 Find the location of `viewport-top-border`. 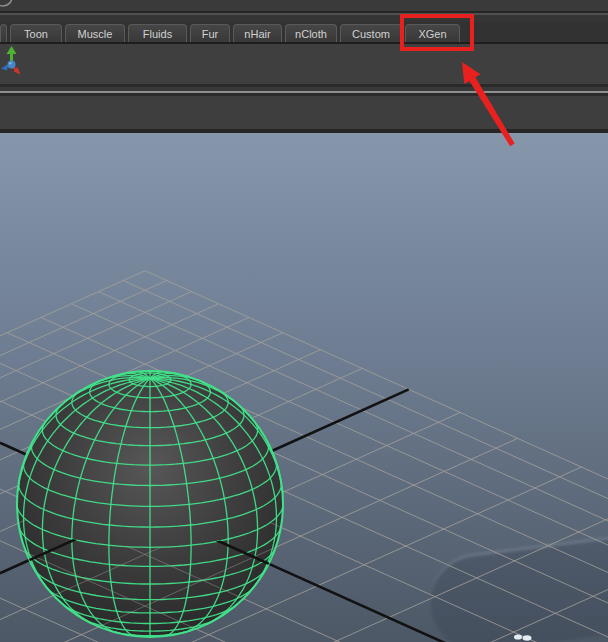

viewport-top-border is located at coordinates (304, 131).